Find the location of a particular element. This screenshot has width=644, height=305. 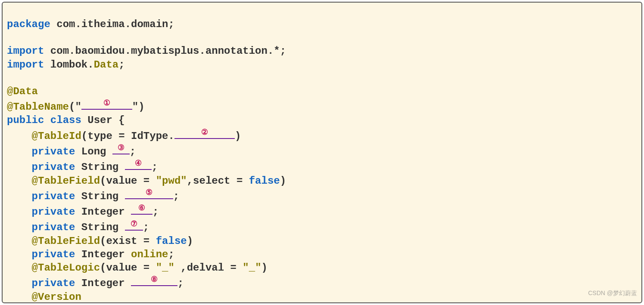

tf1-e: false is located at coordinates (264, 181).